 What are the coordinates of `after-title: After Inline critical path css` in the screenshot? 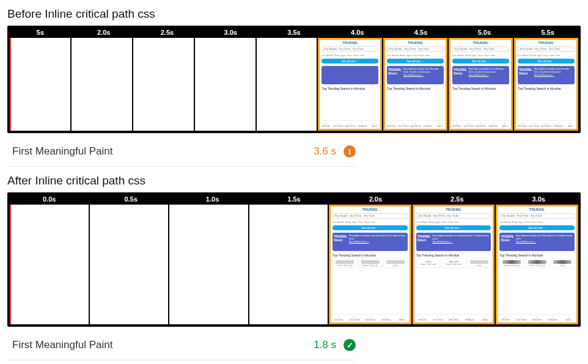 It's located at (294, 181).